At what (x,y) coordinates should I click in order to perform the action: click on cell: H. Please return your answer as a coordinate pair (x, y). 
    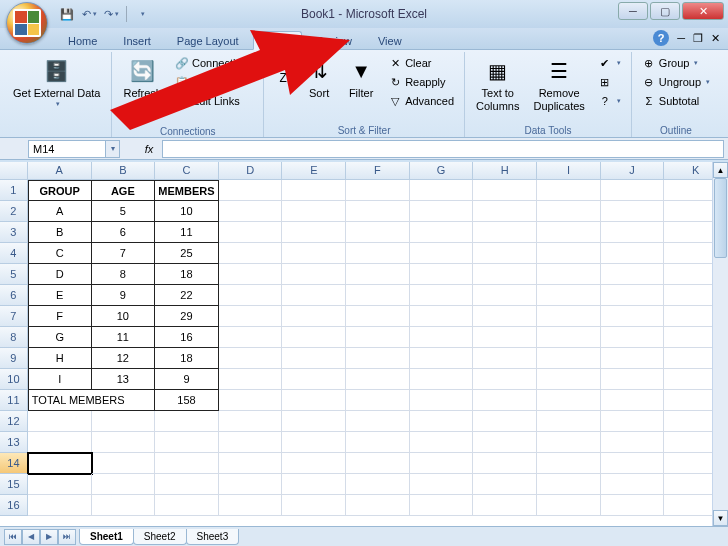
    Looking at the image, I should click on (60, 358).